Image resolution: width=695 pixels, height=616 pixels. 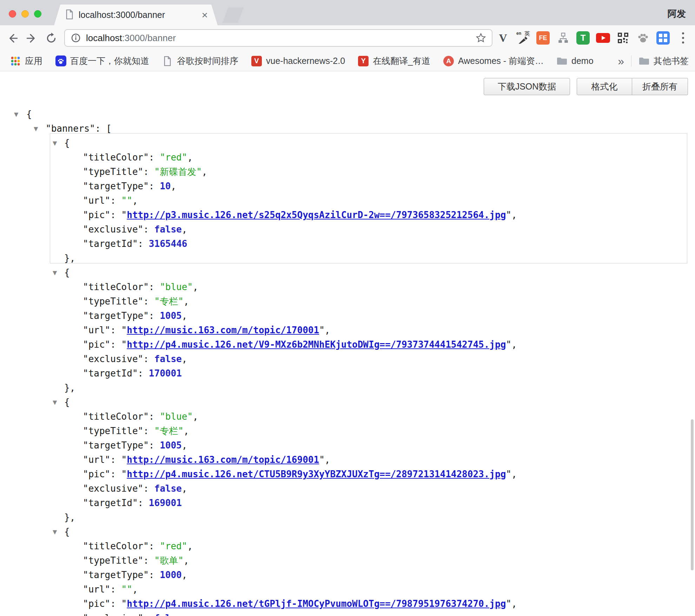 What do you see at coordinates (348, 431) in the screenshot?
I see `json-line: "typeTitle": "专栏",` at bounding box center [348, 431].